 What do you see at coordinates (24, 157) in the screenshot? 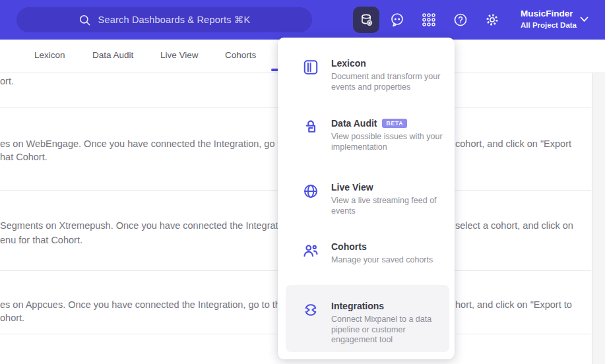
I see `row-text-fragment: hat Cohort.` at bounding box center [24, 157].